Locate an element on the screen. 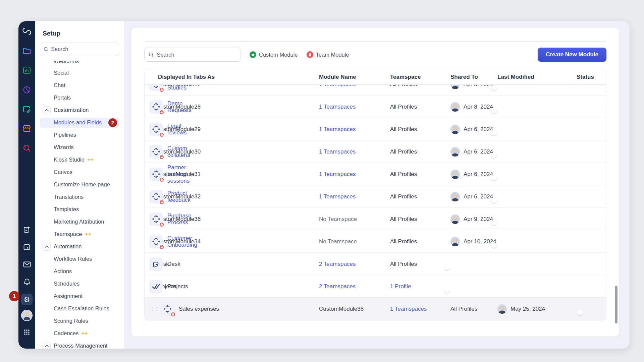 This screenshot has height=362, width=644. module-name-cell: CustomModule29 is located at coordinates (237, 129).